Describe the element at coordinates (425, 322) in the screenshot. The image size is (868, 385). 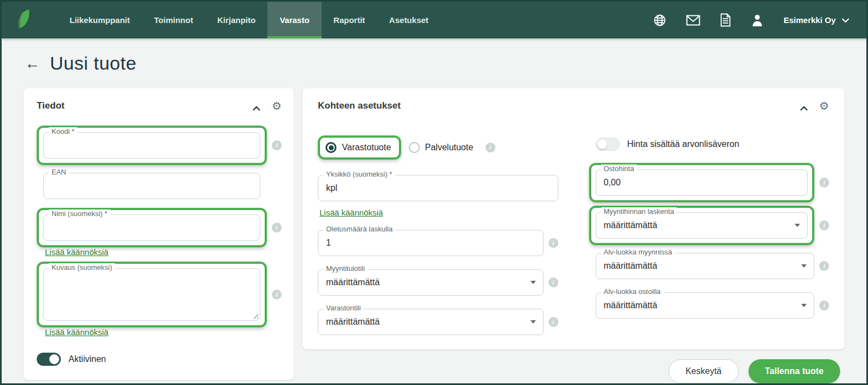
I see `varastontili-value: määrittämättä` at that location.